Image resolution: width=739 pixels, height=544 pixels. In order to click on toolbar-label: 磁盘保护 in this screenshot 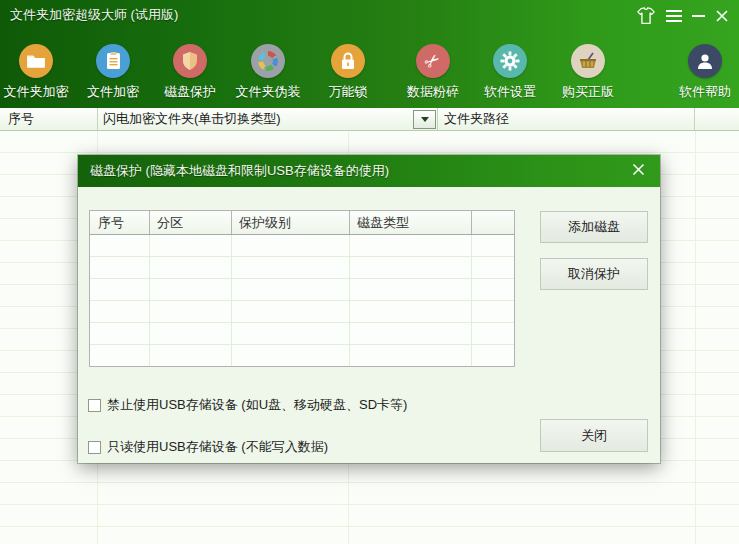, I will do `click(190, 92)`.